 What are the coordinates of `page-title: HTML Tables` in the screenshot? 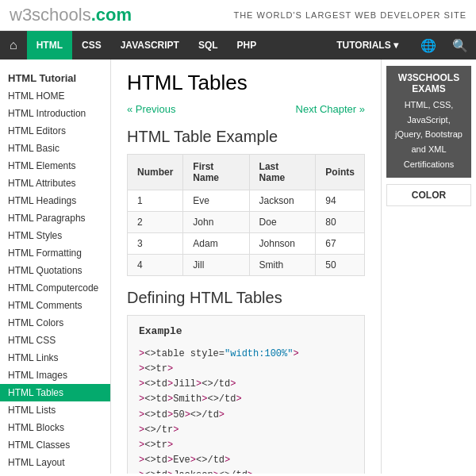 It's located at (246, 83).